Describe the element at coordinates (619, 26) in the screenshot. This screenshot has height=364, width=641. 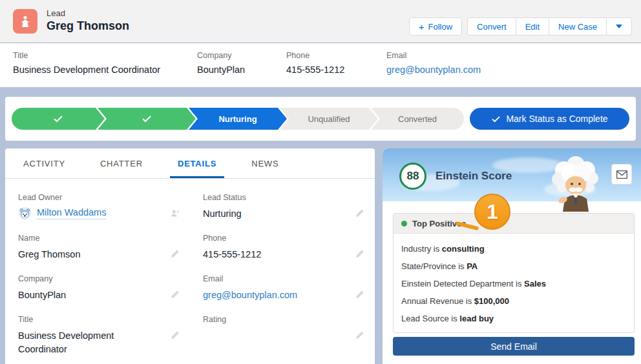
I see `more-actions-button` at that location.